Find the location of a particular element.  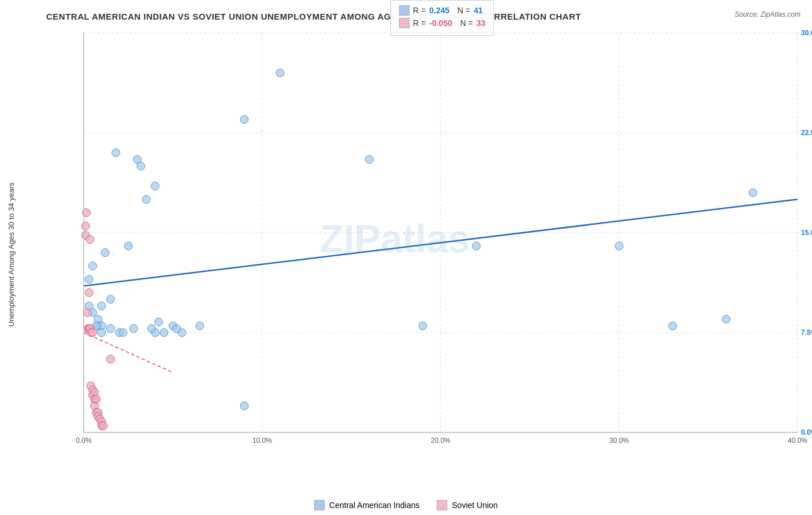

source-text: Source: ZipAtlas.com is located at coordinates (768, 14).